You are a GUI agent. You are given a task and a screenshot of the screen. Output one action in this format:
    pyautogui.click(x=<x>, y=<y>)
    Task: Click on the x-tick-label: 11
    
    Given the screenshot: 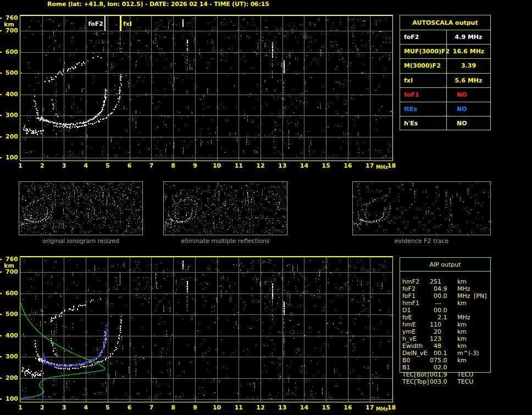 What is the action you would take?
    pyautogui.click(x=239, y=166)
    